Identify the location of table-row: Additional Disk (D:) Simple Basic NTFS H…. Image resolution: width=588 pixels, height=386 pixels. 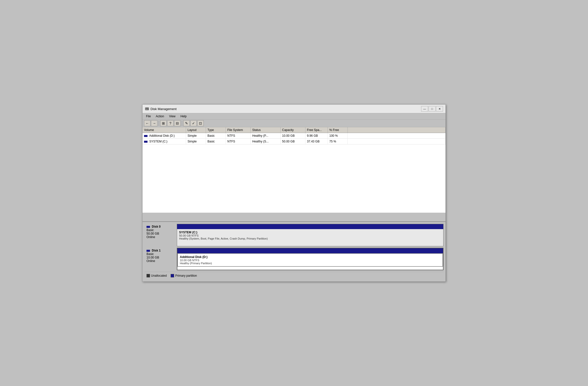
(294, 136).